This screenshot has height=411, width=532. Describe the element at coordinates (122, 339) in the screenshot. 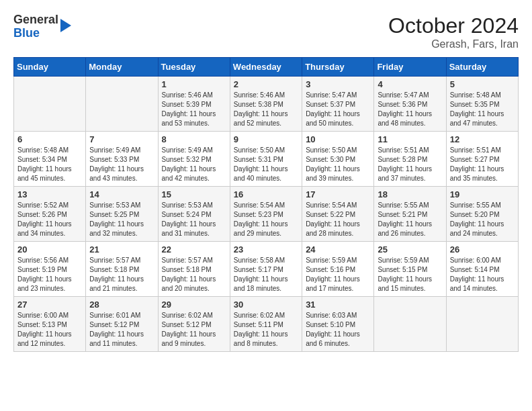

I see `day-info-line: Daylight: 11 hours and 11 minutes.` at that location.